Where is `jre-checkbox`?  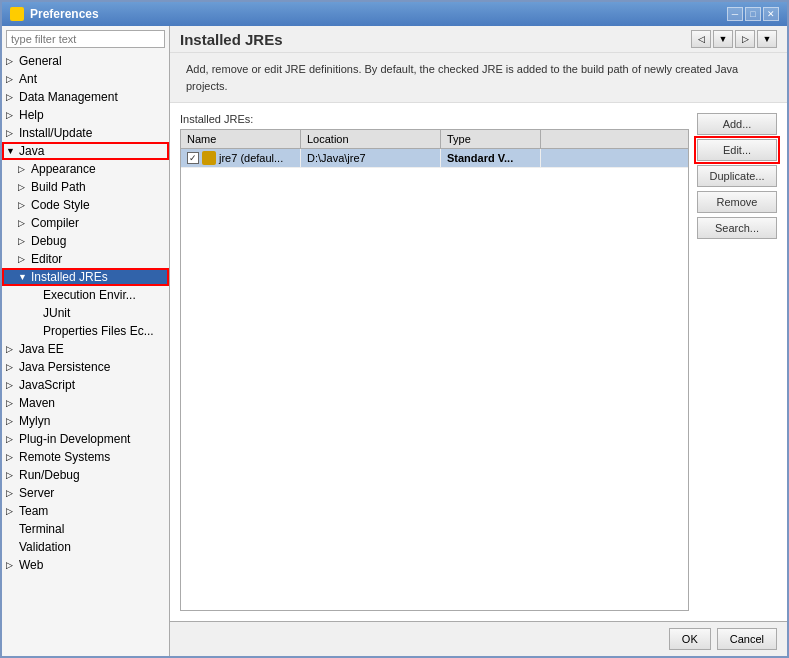
jre-checkbox is located at coordinates (193, 158).